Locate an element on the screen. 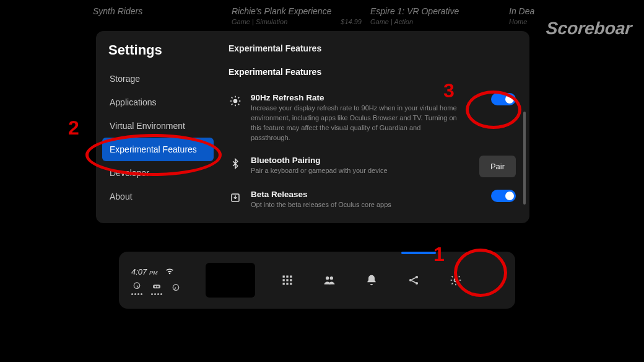  row-title: Bluetooth Pairing is located at coordinates (360, 160).